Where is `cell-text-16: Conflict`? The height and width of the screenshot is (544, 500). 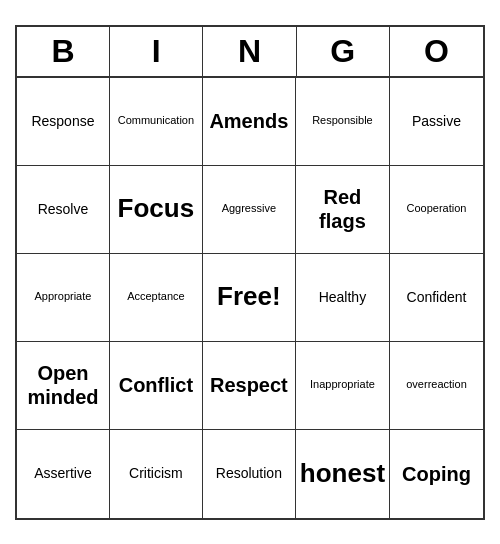 cell-text-16: Conflict is located at coordinates (156, 385).